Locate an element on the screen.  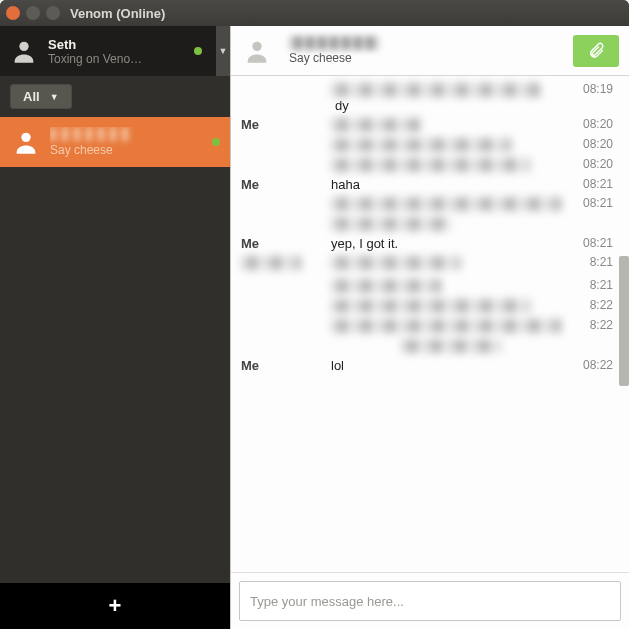
profile-avatar-icon is located at coordinates (24, 51).